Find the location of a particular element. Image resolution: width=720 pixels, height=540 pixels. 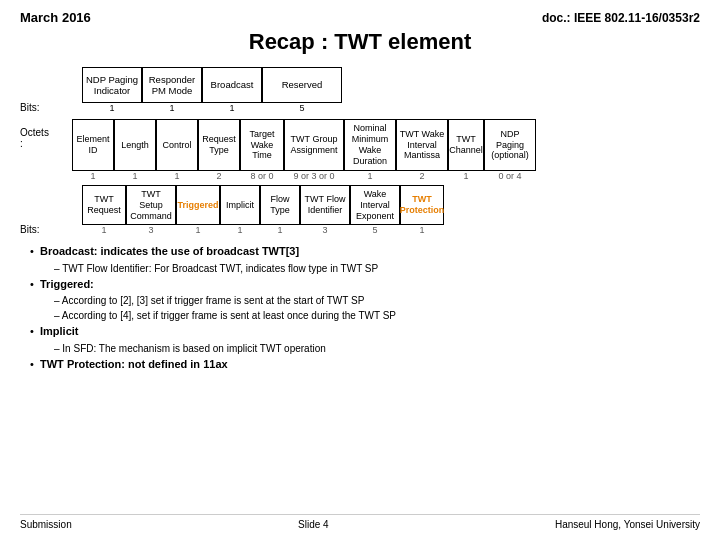

middle-bits-cell: 8 or 0 is located at coordinates (262, 176).